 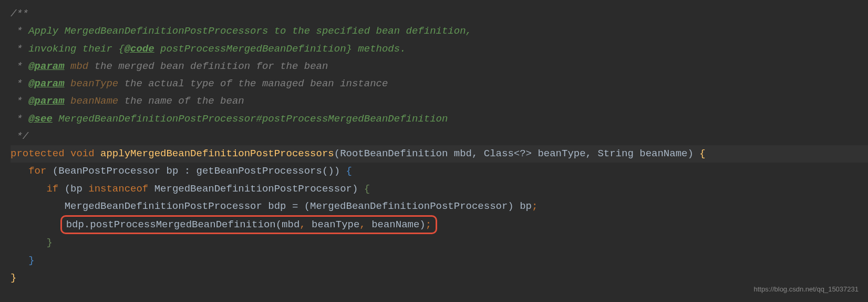 I want to click on call-line: bdp.postProcessMergedBeanDefinition(mbd,…, so click(x=439, y=225).